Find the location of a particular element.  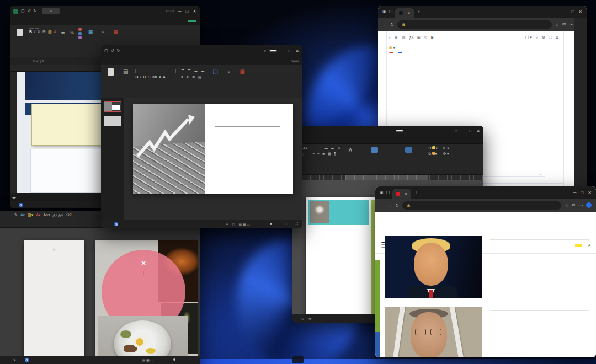

styles-icon: A▾ is located at coordinates (23, 215).